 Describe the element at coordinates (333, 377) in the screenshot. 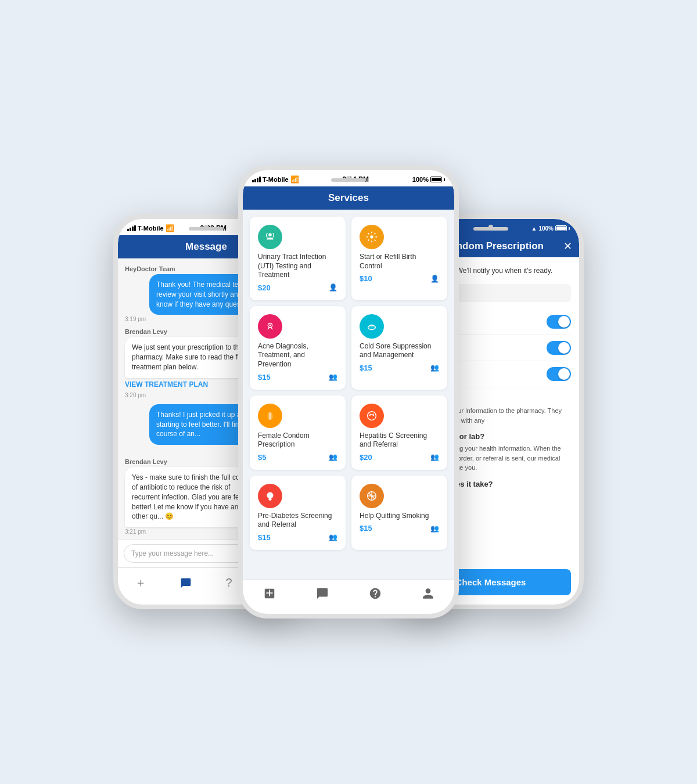

I see `service-users-acne: 👥` at that location.